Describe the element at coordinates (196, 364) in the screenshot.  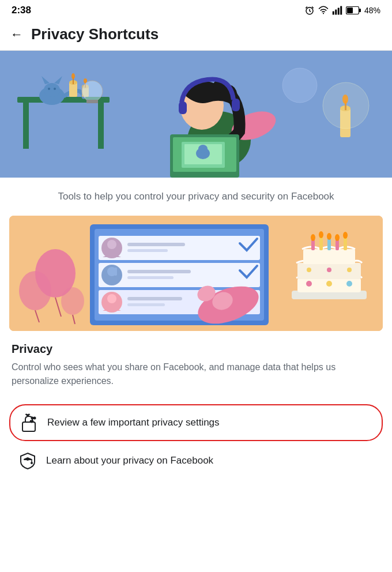
I see `privacy-section: Privacy Control who sees what you share …` at that location.